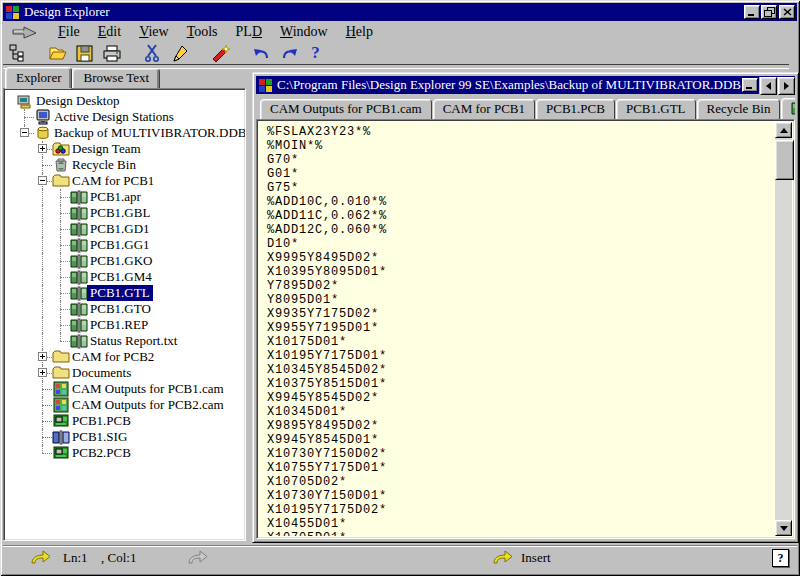 This screenshot has width=800, height=576. Describe the element at coordinates (787, 12) in the screenshot. I see `close-button` at that location.